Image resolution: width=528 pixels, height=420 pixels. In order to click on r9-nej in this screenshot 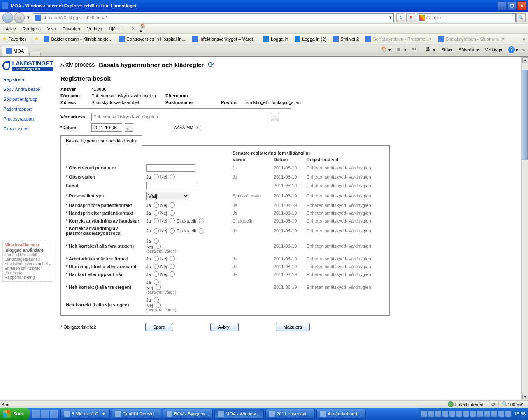, I will do `click(158, 246)`.